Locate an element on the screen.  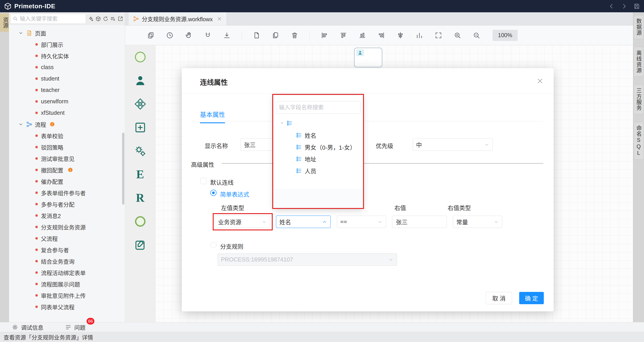
tree-item: student is located at coordinates (67, 78).